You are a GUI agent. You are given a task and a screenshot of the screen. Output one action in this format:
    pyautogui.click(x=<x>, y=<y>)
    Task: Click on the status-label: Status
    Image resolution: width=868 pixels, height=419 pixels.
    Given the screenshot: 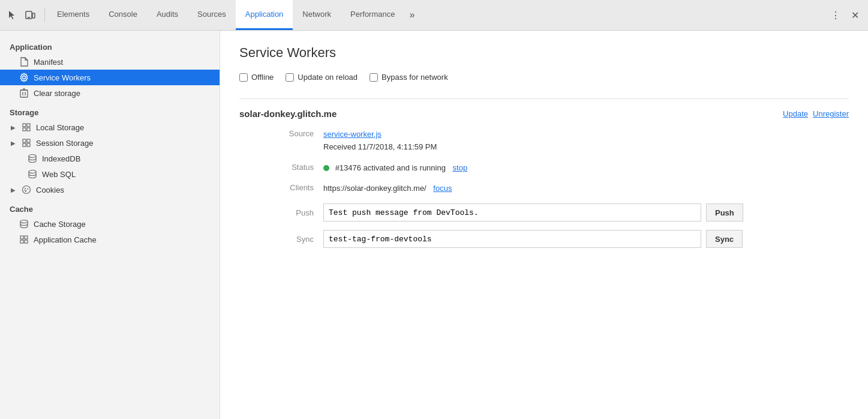 What is the action you would take?
    pyautogui.click(x=305, y=167)
    